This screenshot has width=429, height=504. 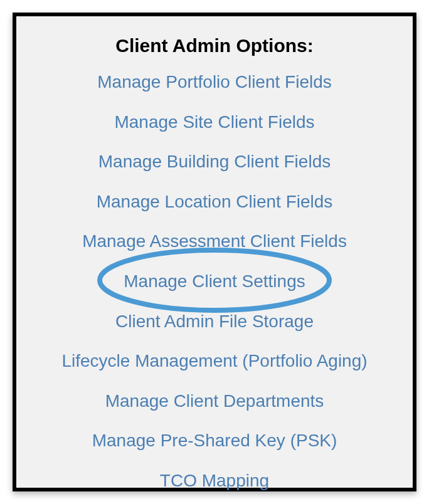 What do you see at coordinates (214, 202) in the screenshot?
I see `link-manage-location-client-fields: Manage Location Client Fields` at bounding box center [214, 202].